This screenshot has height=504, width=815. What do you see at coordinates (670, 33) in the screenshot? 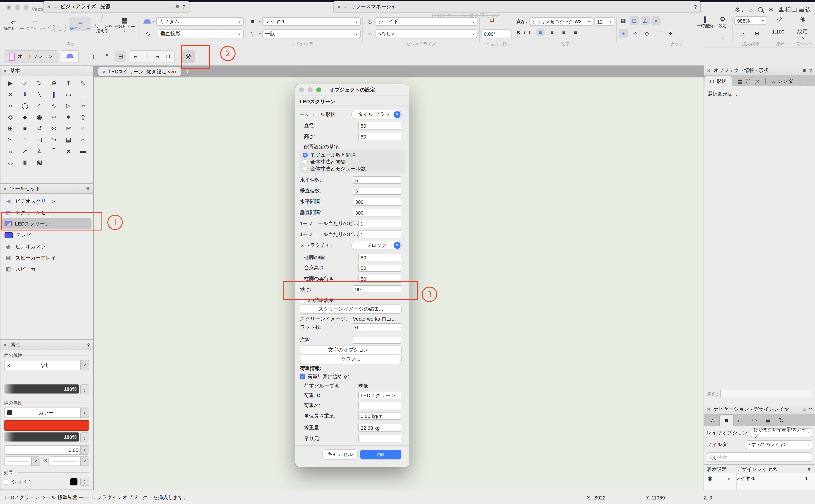
I see `working-plane-snap-icon: ⊞` at bounding box center [670, 33].